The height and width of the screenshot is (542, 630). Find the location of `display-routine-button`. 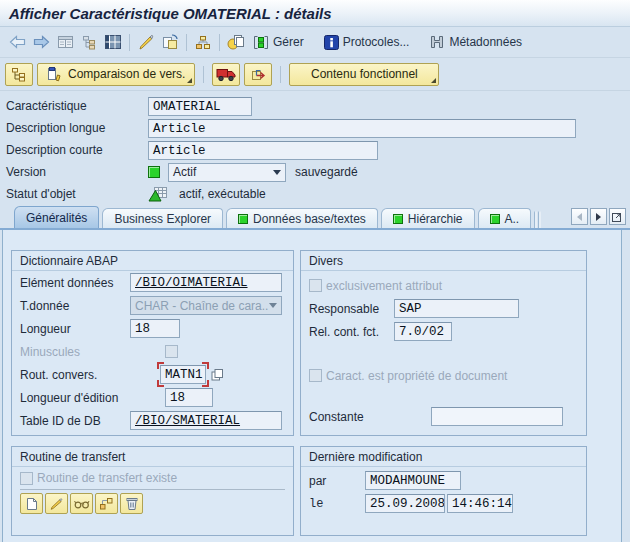

display-routine-button is located at coordinates (82, 504).